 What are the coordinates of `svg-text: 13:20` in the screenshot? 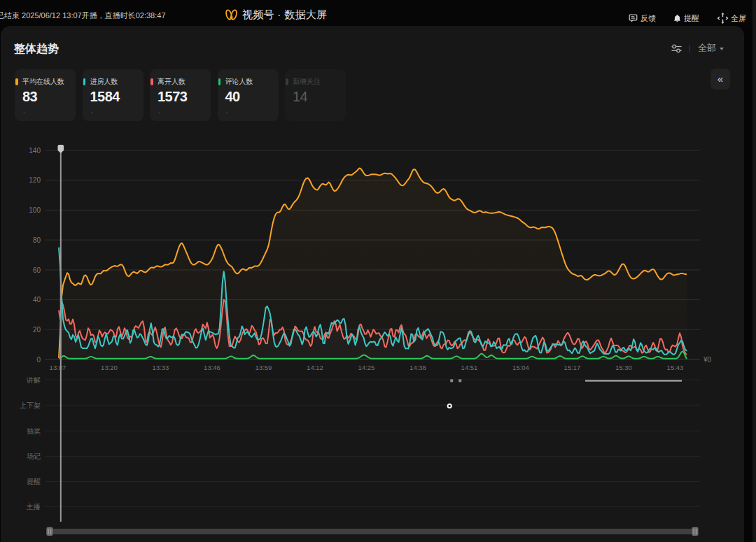 It's located at (109, 368).